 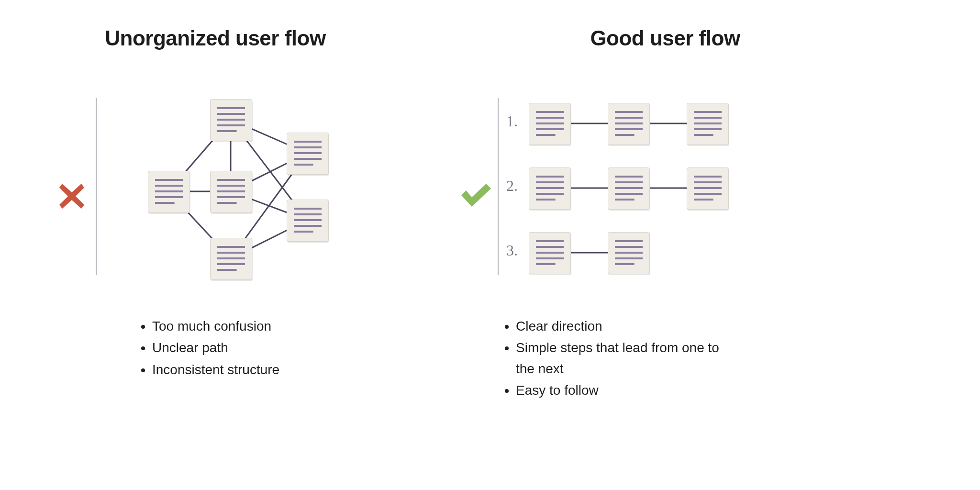 I want to click on cross-icon, so click(x=72, y=196).